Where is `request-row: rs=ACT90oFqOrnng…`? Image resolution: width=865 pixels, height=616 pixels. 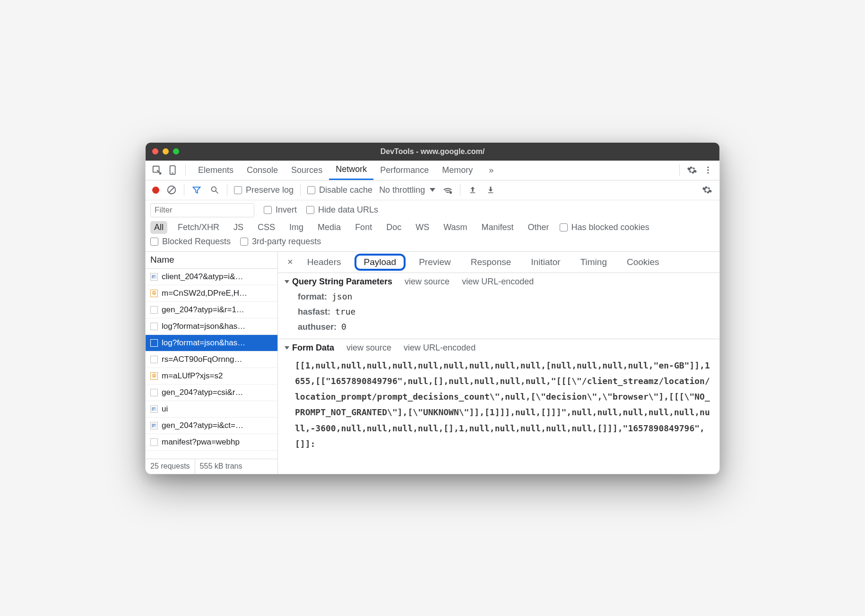 request-row: rs=ACT90oFqOrnng… is located at coordinates (212, 360).